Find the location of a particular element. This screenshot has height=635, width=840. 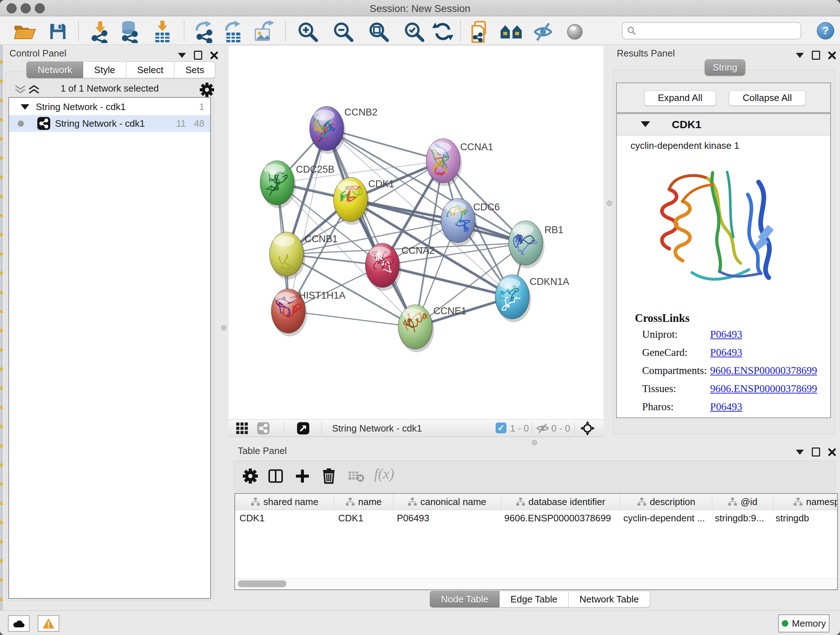

crosslink-label: Uniprot: is located at coordinates (676, 334).